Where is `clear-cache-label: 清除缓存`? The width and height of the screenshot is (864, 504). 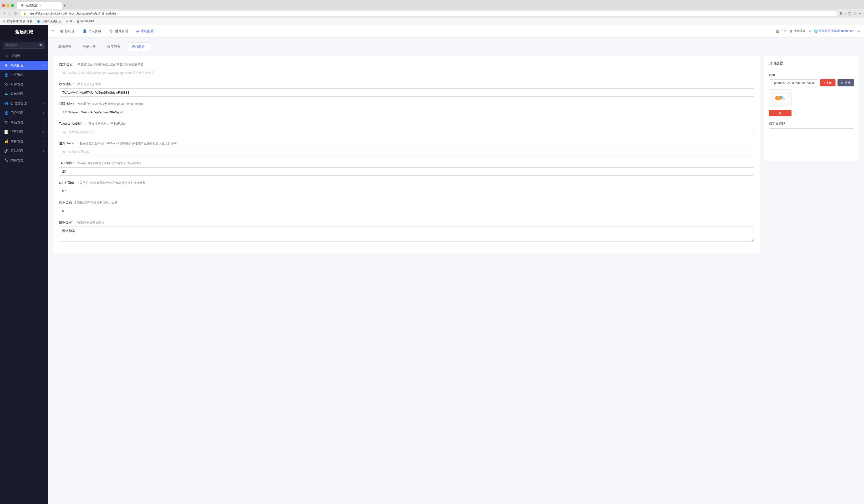
clear-cache-label: 清除缓存 is located at coordinates (800, 31).